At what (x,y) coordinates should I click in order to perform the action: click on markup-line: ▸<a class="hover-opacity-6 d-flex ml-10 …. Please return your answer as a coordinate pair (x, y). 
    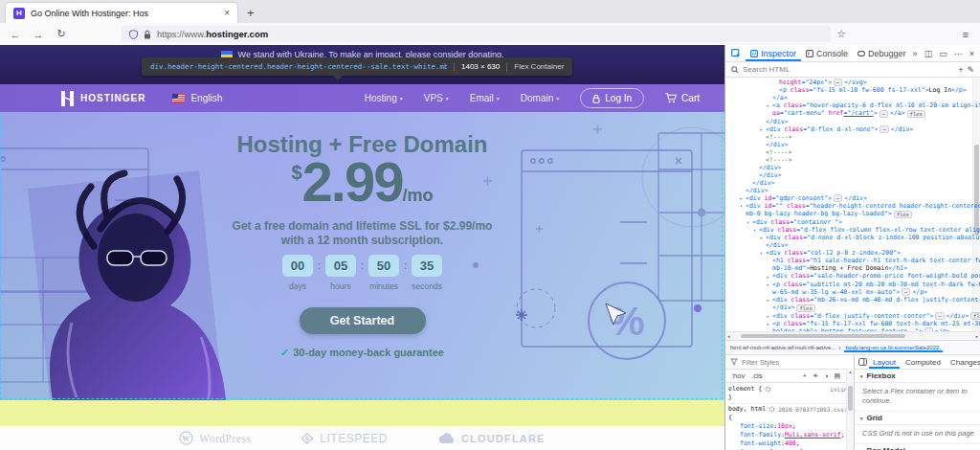
    Looking at the image, I should click on (853, 105).